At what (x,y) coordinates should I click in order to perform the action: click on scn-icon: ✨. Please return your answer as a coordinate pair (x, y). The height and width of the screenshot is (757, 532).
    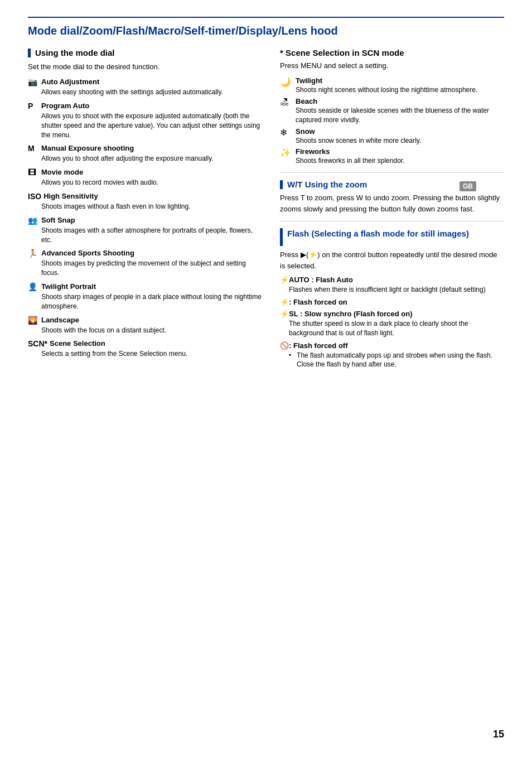
    Looking at the image, I should click on (286, 153).